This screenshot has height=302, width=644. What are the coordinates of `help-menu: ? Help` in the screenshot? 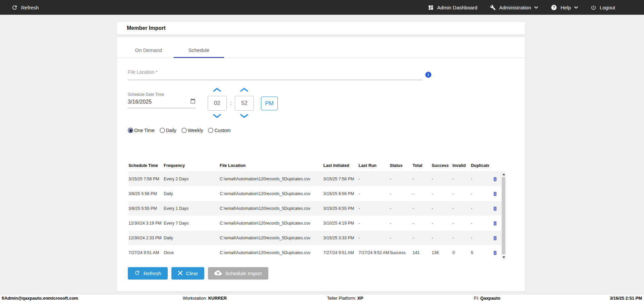 It's located at (564, 7).